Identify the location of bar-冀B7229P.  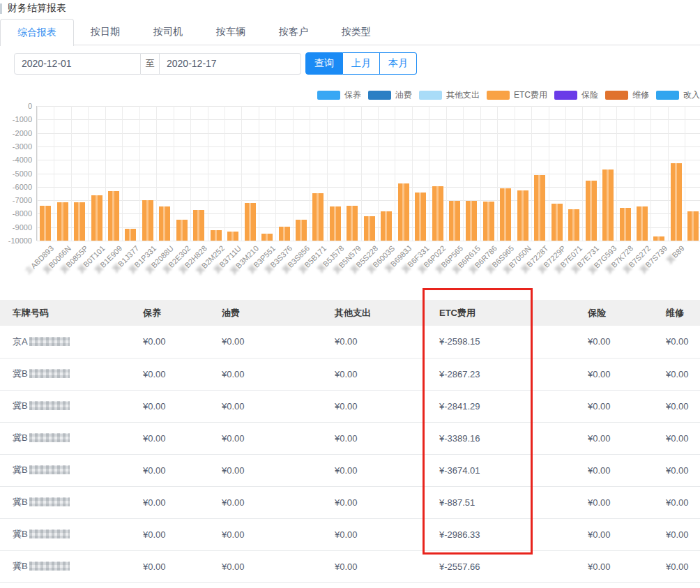
(557, 222).